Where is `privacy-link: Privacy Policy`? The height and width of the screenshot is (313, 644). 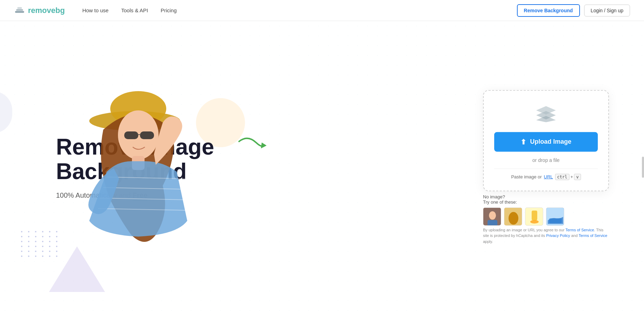 privacy-link: Privacy Policy is located at coordinates (558, 236).